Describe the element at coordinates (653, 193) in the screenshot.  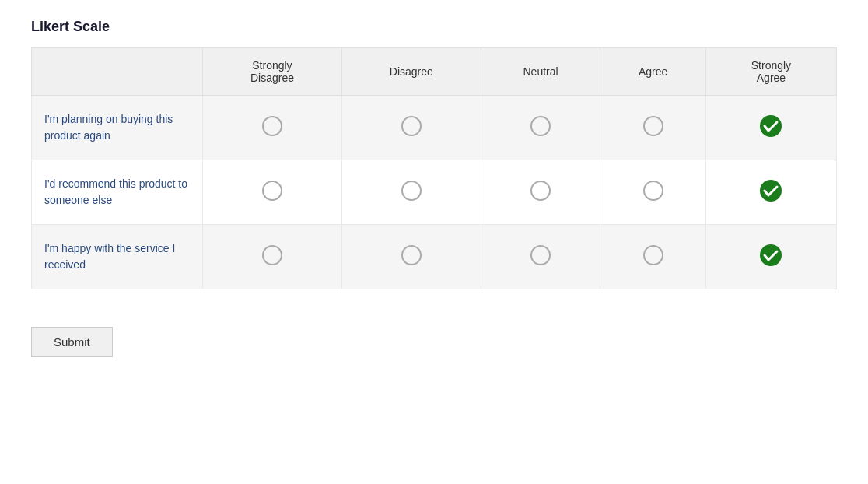
I see `row-1-option-a` at that location.